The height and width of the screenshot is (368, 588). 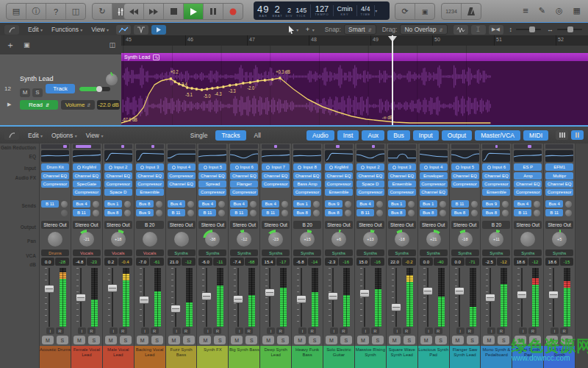 What do you see at coordinates (339, 167) in the screenshot?
I see `input-button: KrgMnl` at bounding box center [339, 167].